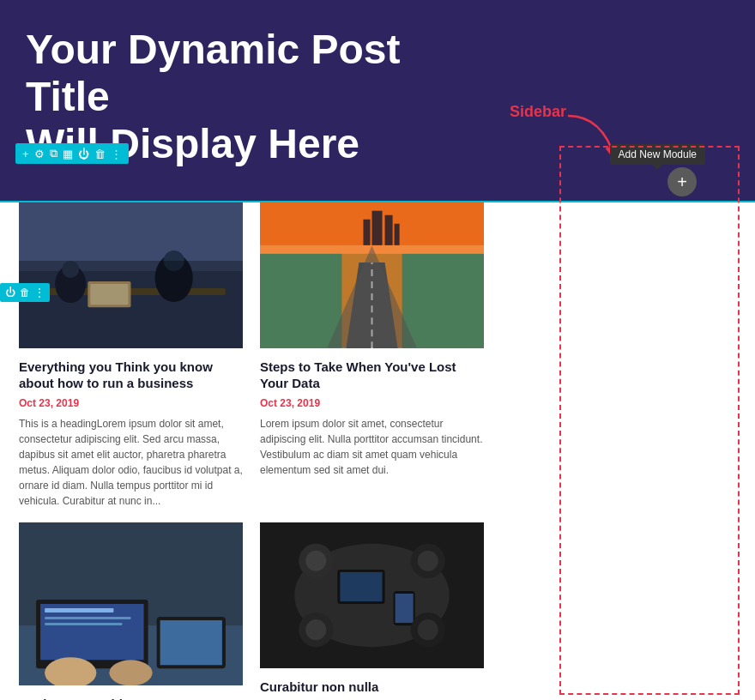 The image size is (755, 700). I want to click on post-1-excerpt: This is a headingLorem ipsum dolor sit a…, so click(130, 462).